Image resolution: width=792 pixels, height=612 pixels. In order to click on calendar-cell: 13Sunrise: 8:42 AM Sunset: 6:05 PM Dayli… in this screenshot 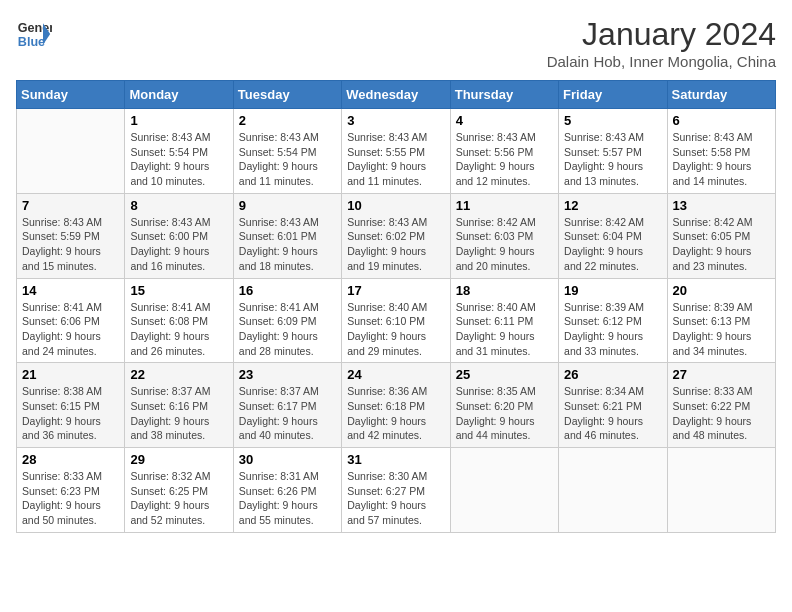, I will do `click(721, 236)`.